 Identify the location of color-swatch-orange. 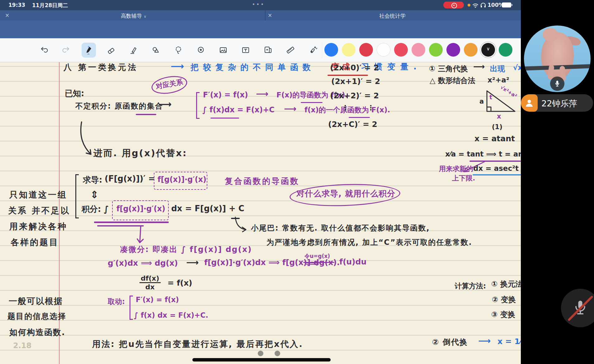
(471, 50).